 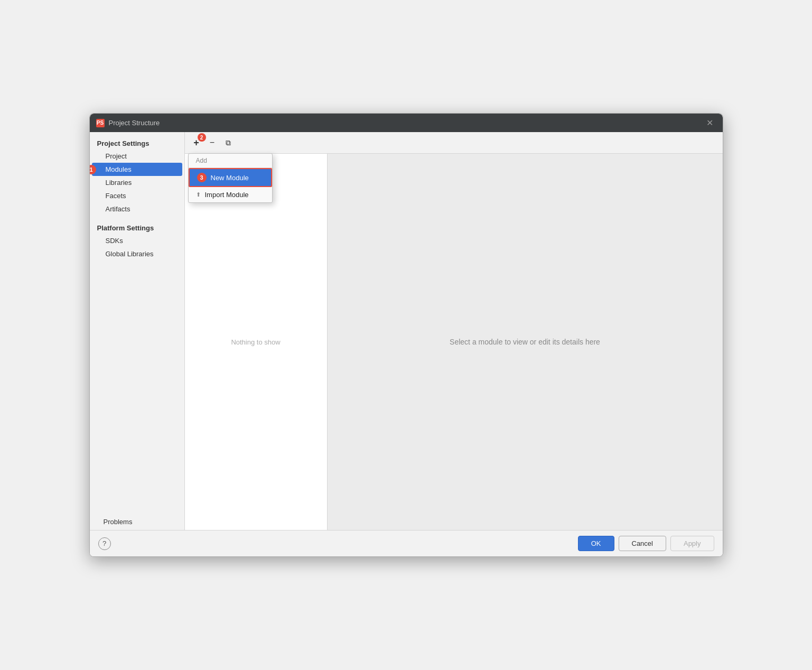 What do you see at coordinates (228, 143) in the screenshot?
I see `copy-button: ⧉` at bounding box center [228, 143].